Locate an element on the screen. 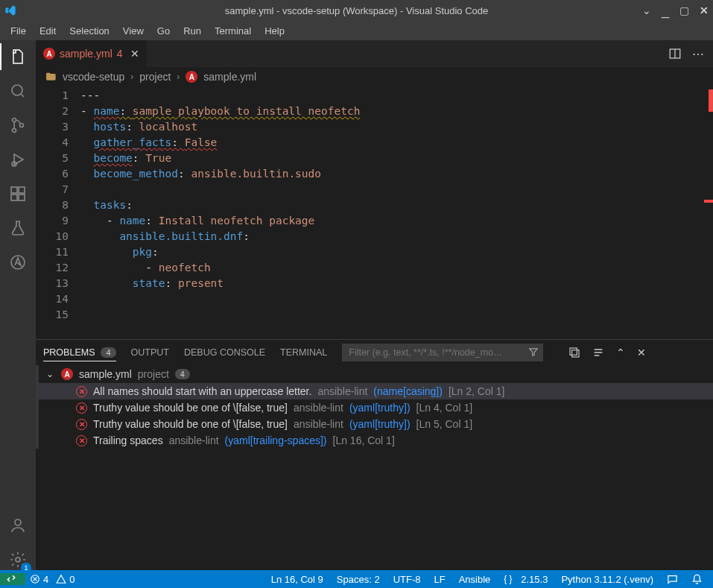  panel-close-icon: ✕ is located at coordinates (641, 353).